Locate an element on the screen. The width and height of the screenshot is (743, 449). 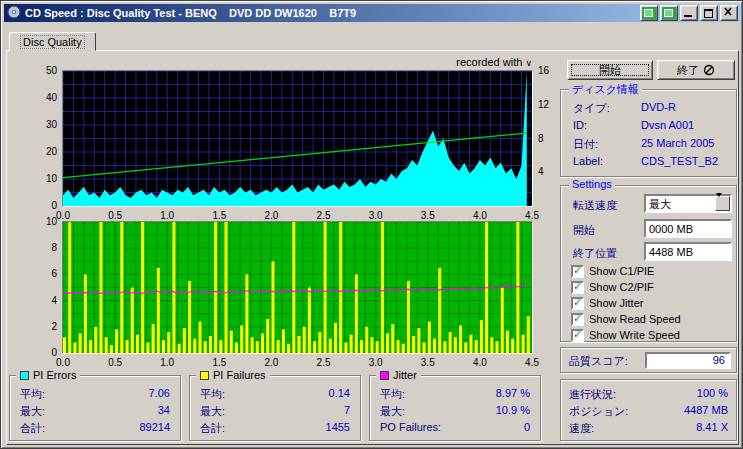
axis-tick: 1.0 is located at coordinates (167, 216).